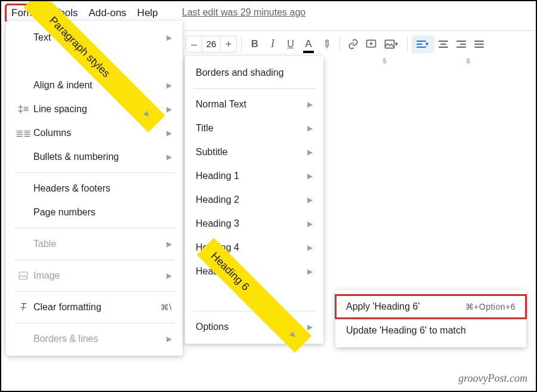 Image resolution: width=537 pixels, height=392 pixels. I want to click on insert-link-button, so click(353, 44).